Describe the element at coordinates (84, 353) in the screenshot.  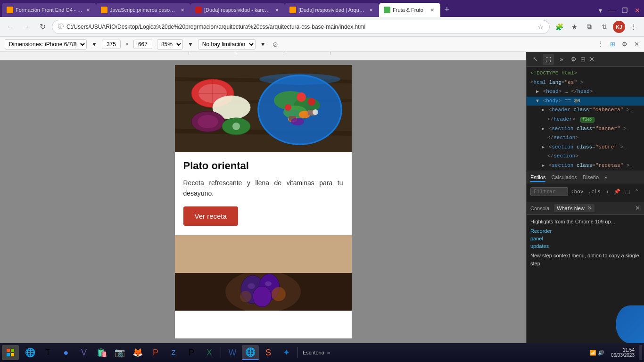
I see `taskbar-visio: V` at that location.